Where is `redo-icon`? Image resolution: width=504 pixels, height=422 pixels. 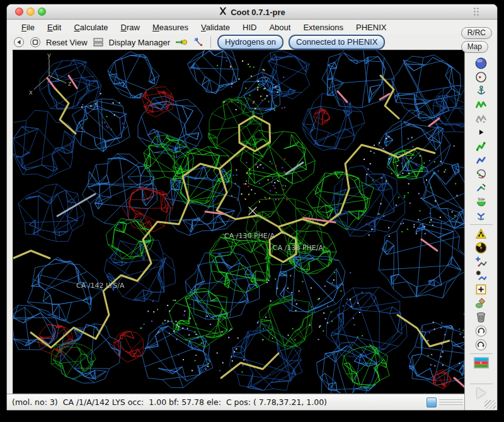 redo-icon is located at coordinates (481, 345).